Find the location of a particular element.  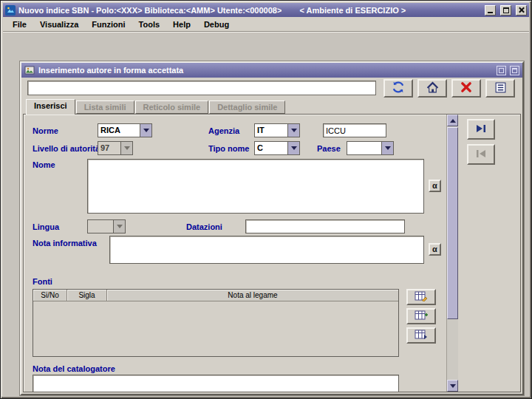

menu-file: File is located at coordinates (19, 24).